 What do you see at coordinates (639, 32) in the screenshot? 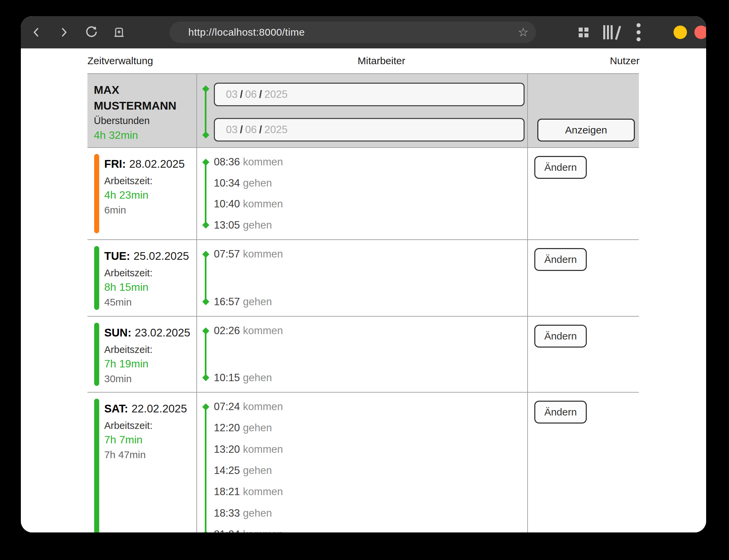
I see `menu-button` at bounding box center [639, 32].